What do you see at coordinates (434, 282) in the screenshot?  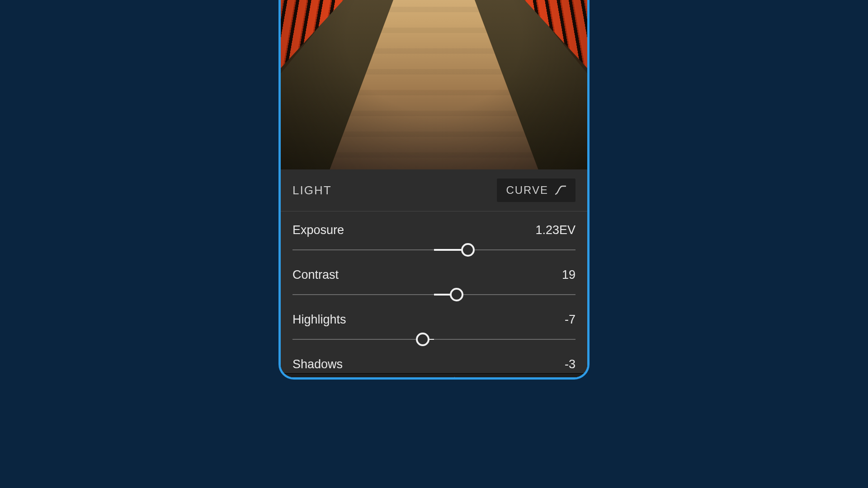 I see `slider-contrast: Contrast19` at bounding box center [434, 282].